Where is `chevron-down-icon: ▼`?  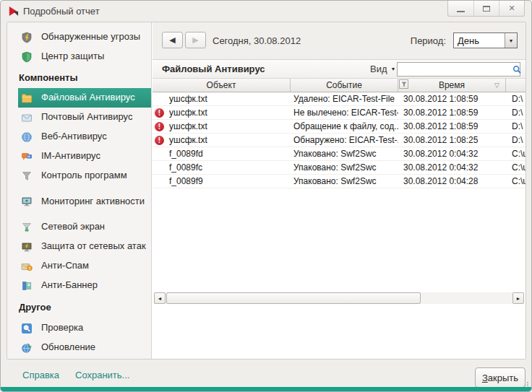 chevron-down-icon: ▼ is located at coordinates (510, 40).